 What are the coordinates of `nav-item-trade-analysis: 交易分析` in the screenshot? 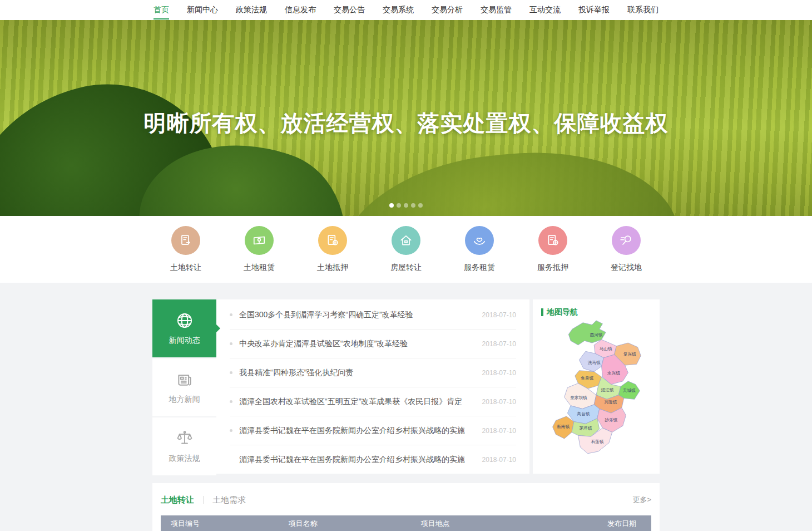 It's located at (447, 10).